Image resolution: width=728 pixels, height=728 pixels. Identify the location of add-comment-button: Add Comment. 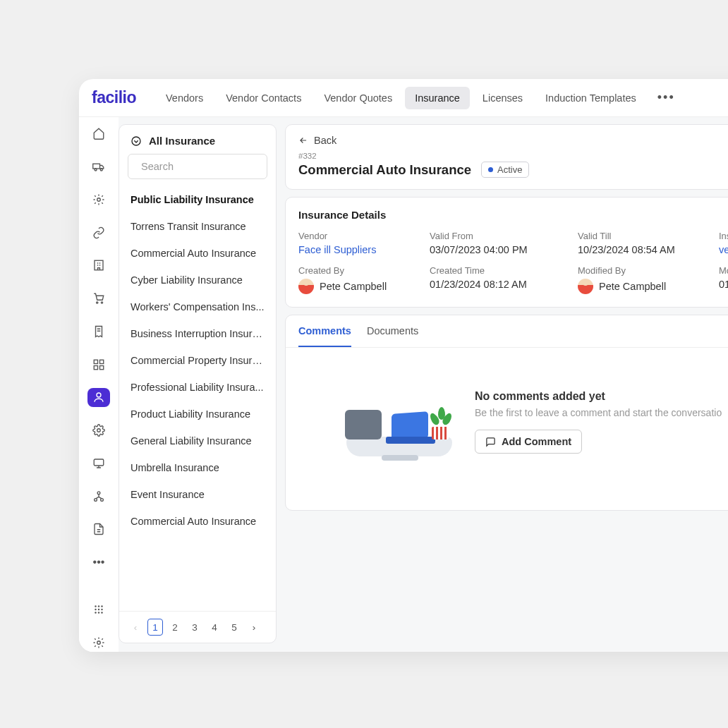
(528, 442).